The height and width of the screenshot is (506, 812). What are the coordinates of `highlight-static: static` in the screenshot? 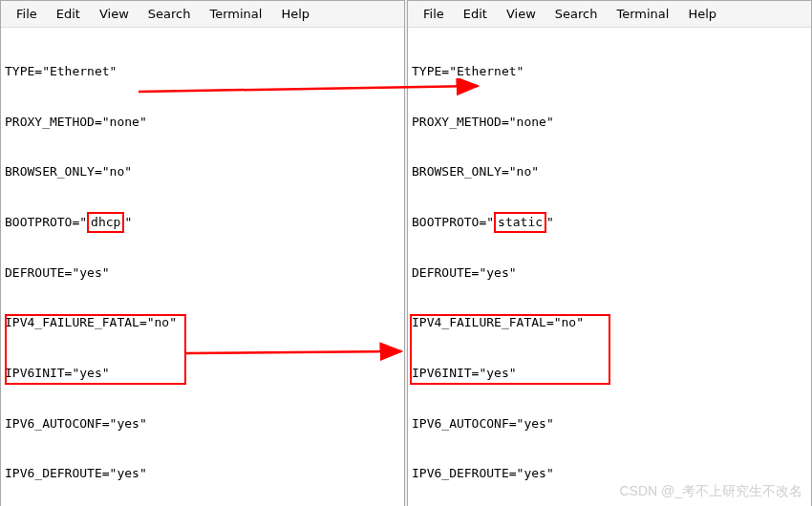 It's located at (520, 222).